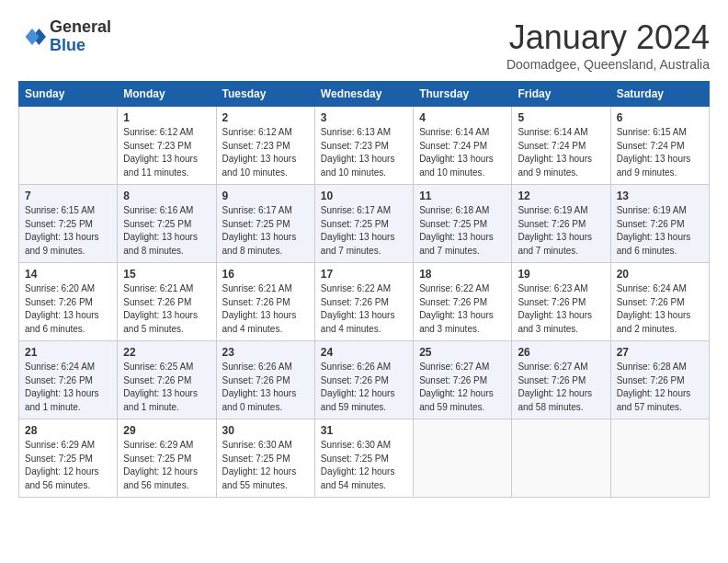 The image size is (728, 563). Describe the element at coordinates (561, 196) in the screenshot. I see `day-number: 12` at that location.